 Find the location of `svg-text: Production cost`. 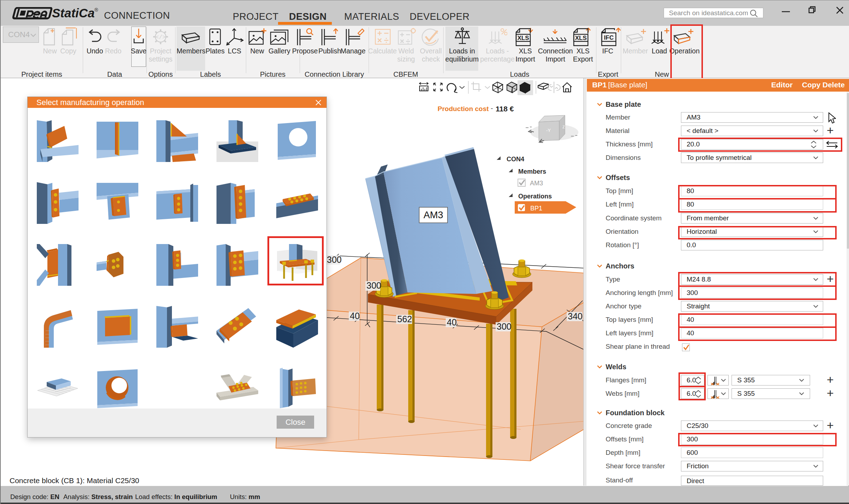

svg-text: Production cost is located at coordinates (463, 109).